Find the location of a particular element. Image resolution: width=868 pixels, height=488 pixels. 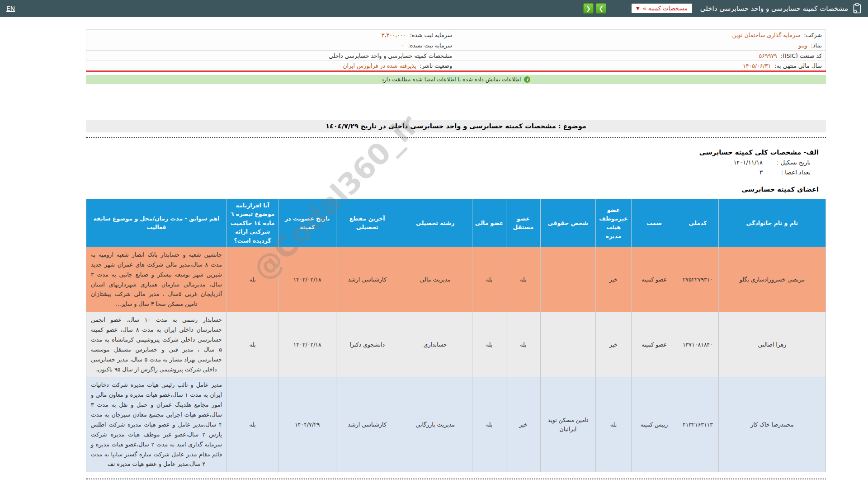

header-study-field: رشته تحصیلی is located at coordinates (435, 223).